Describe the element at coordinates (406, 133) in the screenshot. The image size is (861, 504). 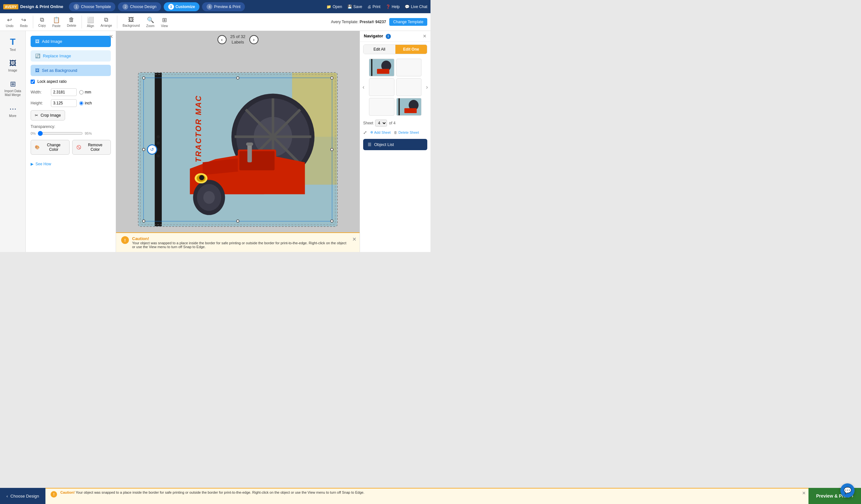
I see `delete-sheet-button: 🗑 Delete Sheet` at that location.